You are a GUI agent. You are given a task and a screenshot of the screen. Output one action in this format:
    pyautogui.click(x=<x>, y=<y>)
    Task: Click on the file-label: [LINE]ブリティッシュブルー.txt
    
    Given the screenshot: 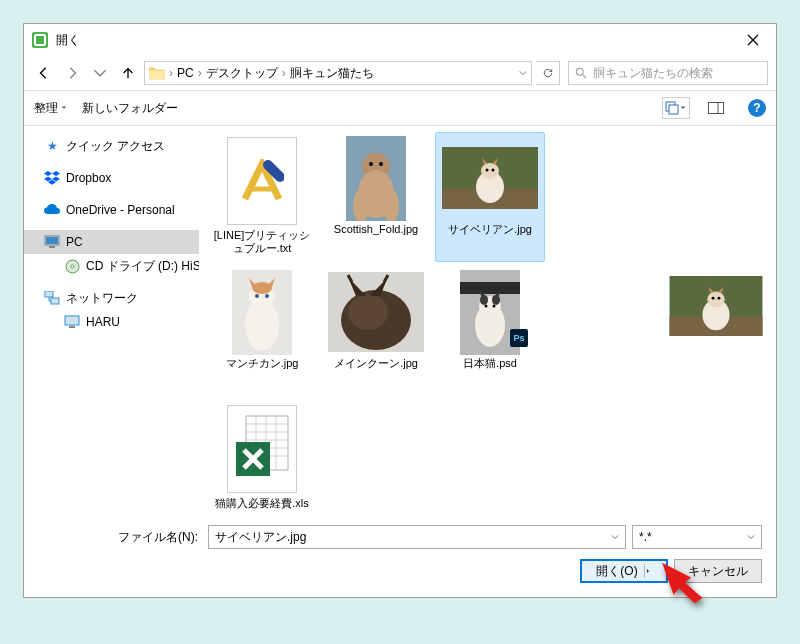 What is the action you would take?
    pyautogui.click(x=262, y=242)
    